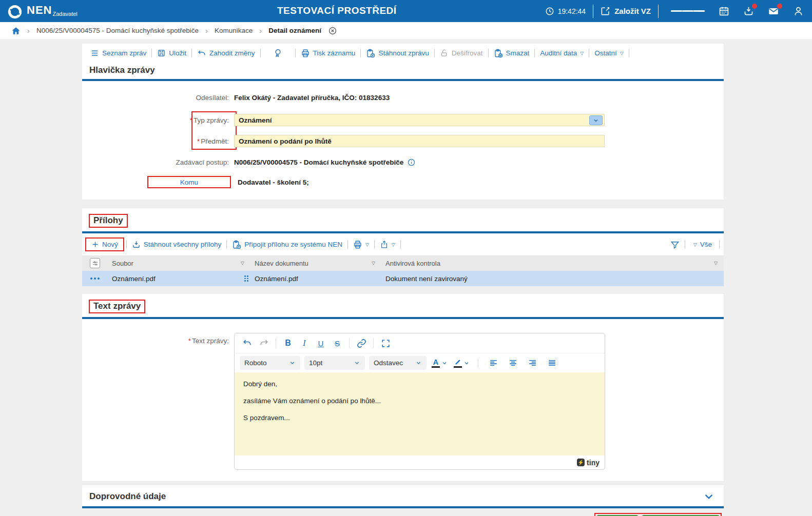 This screenshot has width=812, height=516. Describe the element at coordinates (420, 414) in the screenshot. I see `message-body-textarea: Dobrý den, zasíláme Vám oznámení o podán…` at that location.